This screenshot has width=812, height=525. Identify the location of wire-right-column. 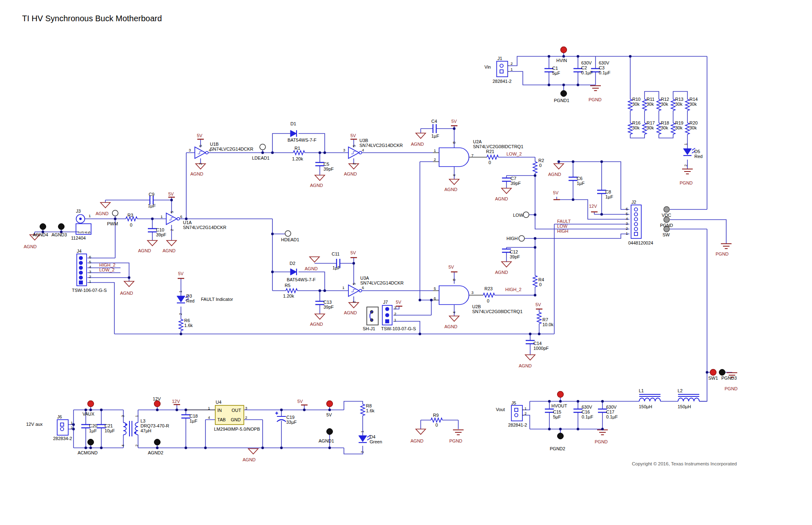
(701, 229).